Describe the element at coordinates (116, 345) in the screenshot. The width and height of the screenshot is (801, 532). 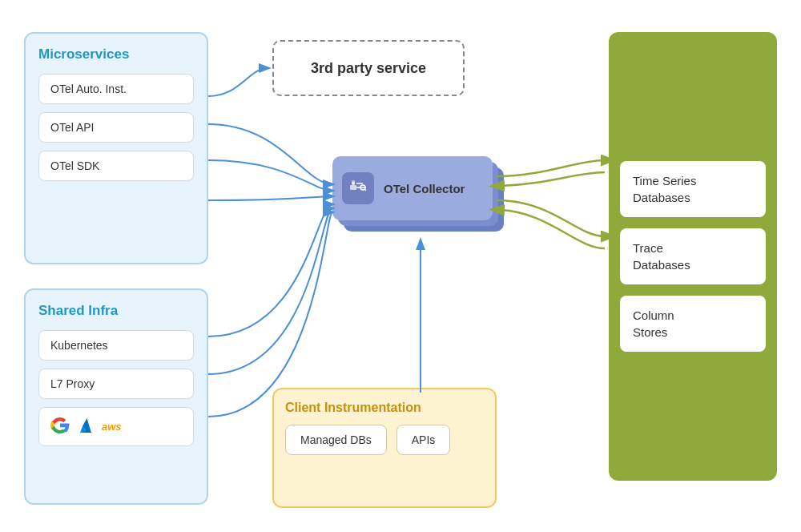
I see `service-box-kubernetes: Kubernetes` at that location.